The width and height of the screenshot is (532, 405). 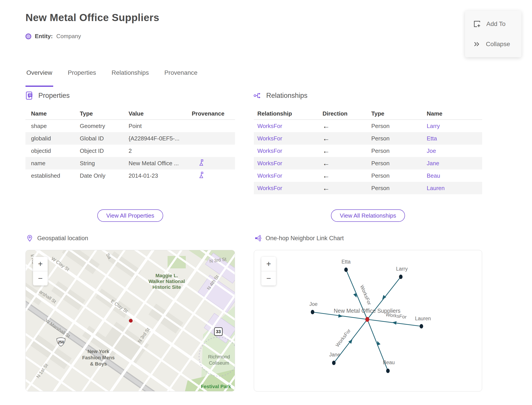 I want to click on table-row: shape Geometry Point, so click(x=130, y=126).